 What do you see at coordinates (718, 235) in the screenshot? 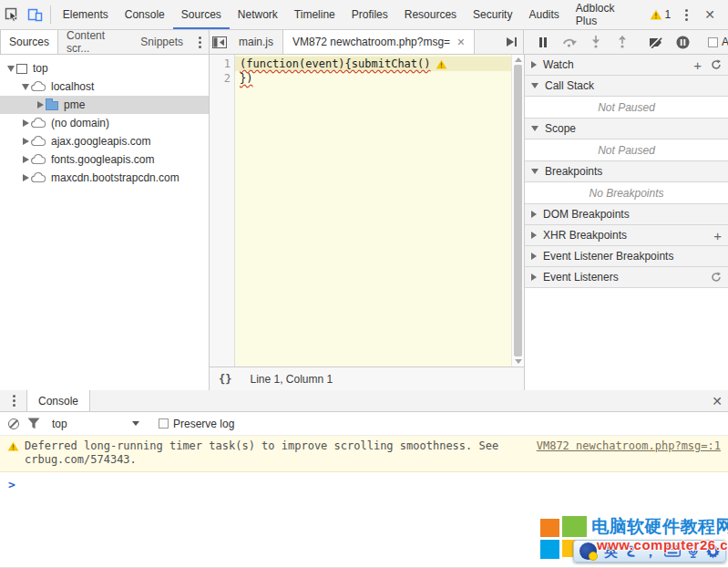
I see `add-xhr-breakpoint-icon: +` at bounding box center [718, 235].